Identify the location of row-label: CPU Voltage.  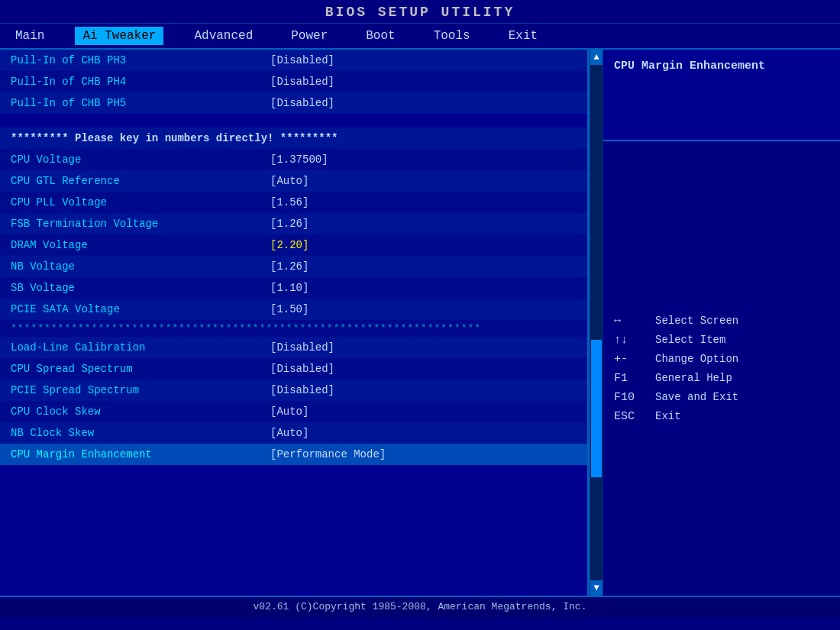
(141, 160).